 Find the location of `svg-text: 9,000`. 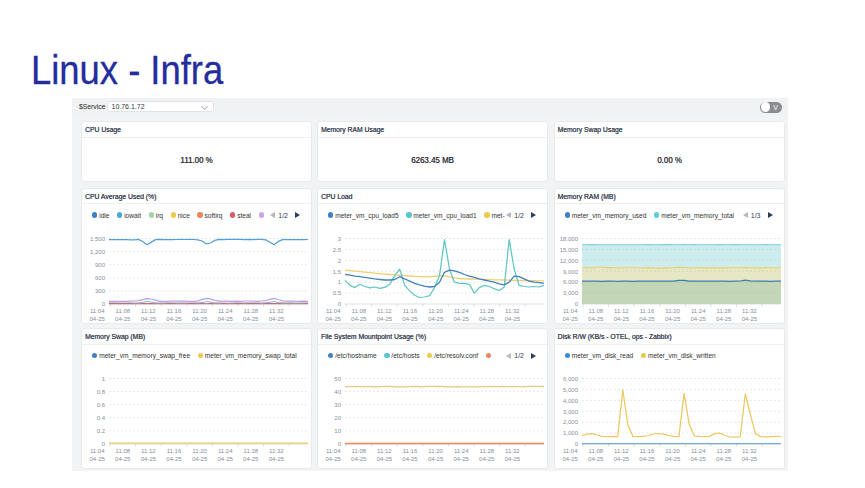

svg-text: 9,000 is located at coordinates (570, 271).